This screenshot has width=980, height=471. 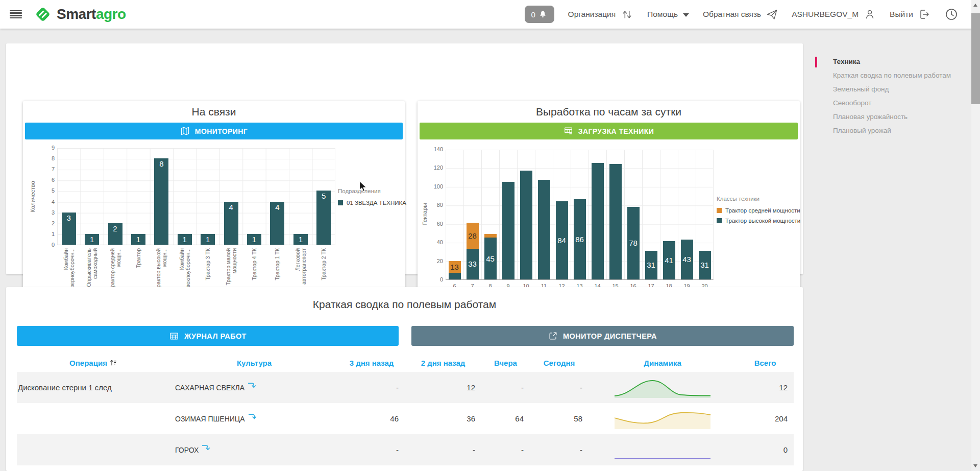 I want to click on help-menu: Помощь, so click(x=668, y=14).